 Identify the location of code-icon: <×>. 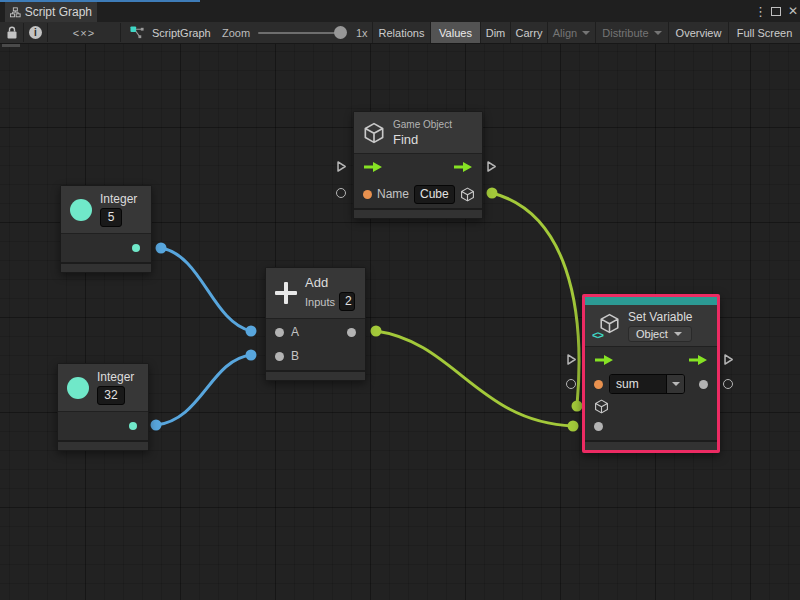
(84, 33).